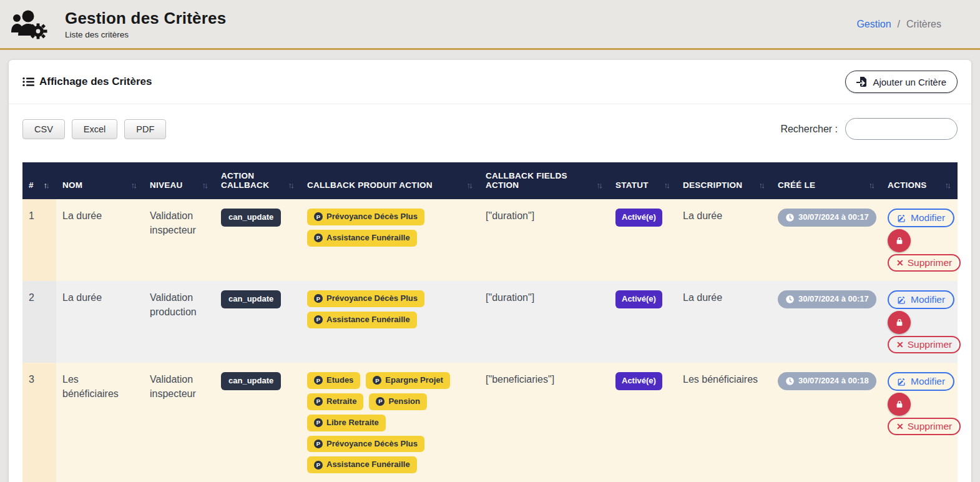 This screenshot has width=980, height=482. I want to click on search-input, so click(901, 129).